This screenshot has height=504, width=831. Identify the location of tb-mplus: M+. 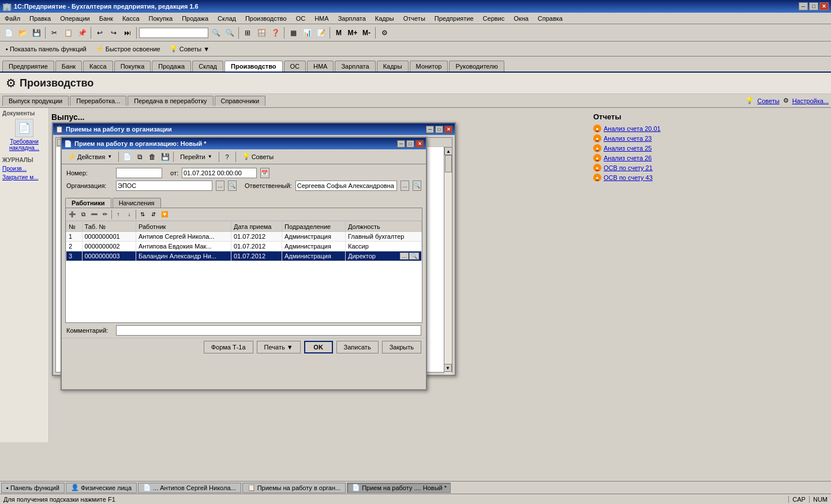
(353, 33).